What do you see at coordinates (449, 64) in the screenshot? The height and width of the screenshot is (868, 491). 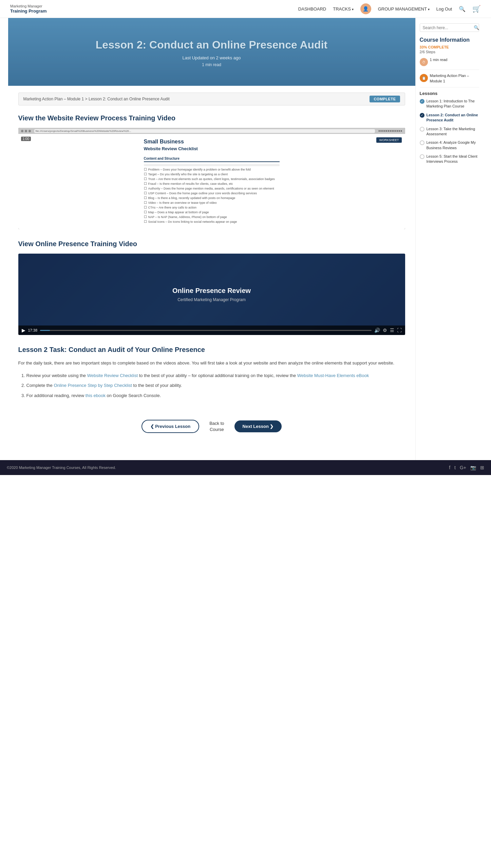 I see `sidebar-module-item-1: ⏱ 1 min read` at bounding box center [449, 64].